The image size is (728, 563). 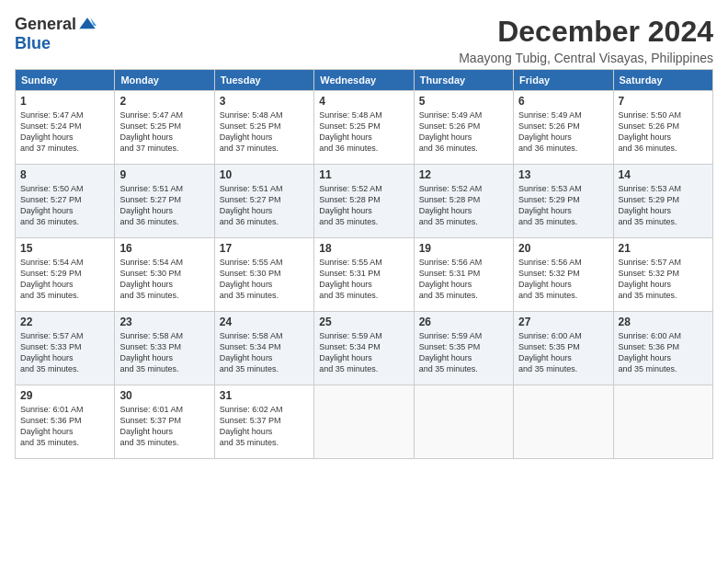 I want to click on calendar-day-cell: 13 Sunrise: 5:53 AM Sunset: 5:29 PM Dayl…, so click(x=563, y=201).